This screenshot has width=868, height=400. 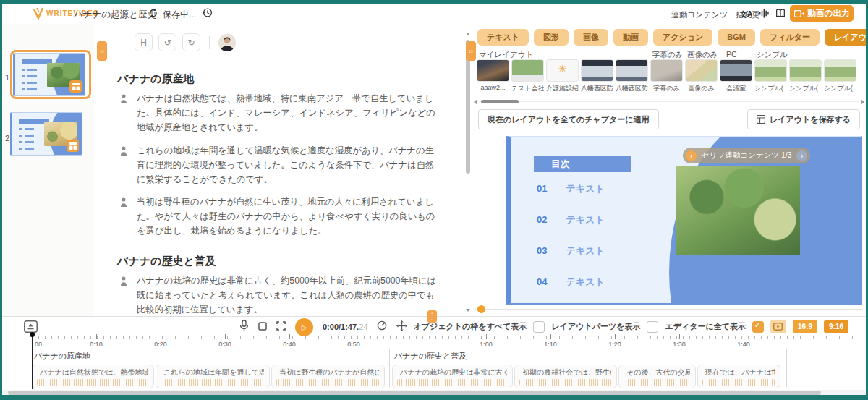 What do you see at coordinates (566, 376) in the screenshot?
I see `audio-clip: 初期の農耕社会では、野生種から種子が...` at bounding box center [566, 376].